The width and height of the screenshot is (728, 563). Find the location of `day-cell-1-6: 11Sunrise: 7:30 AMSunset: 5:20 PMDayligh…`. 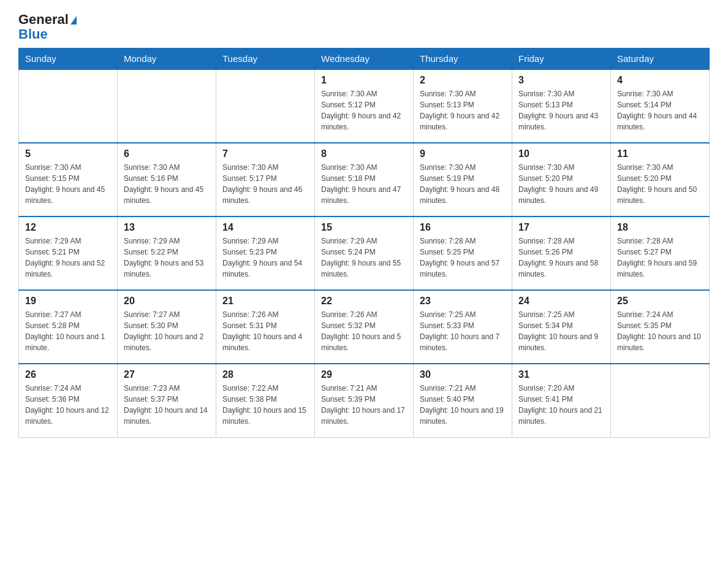

day-cell-1-6: 11Sunrise: 7:30 AMSunset: 5:20 PMDayligh… is located at coordinates (661, 180).